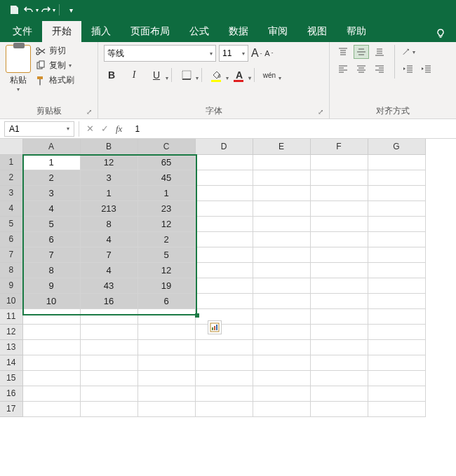  Describe the element at coordinates (51, 193) in the screenshot. I see `cell: 3` at that location.